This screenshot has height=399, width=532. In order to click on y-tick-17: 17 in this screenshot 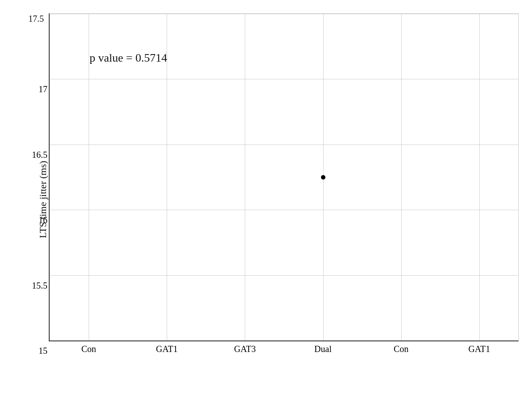, I will do `click(34, 90)`.